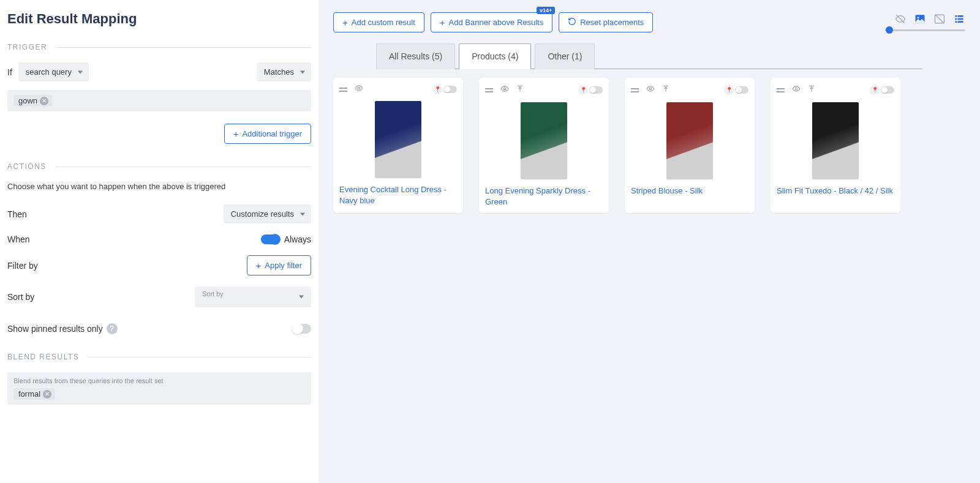 The image size is (980, 483). What do you see at coordinates (690, 191) in the screenshot?
I see `product-title: Striped Blouse - Silk` at bounding box center [690, 191].